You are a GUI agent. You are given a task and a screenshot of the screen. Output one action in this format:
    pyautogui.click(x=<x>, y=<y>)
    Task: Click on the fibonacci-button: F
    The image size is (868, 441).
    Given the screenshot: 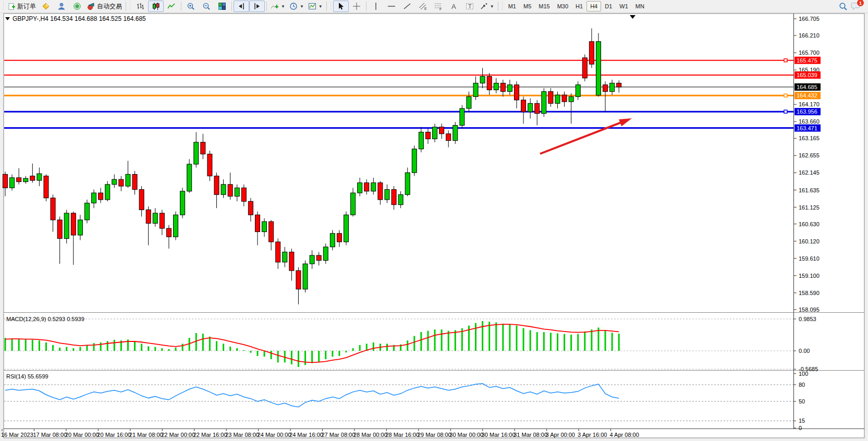 What is the action you would take?
    pyautogui.click(x=438, y=6)
    